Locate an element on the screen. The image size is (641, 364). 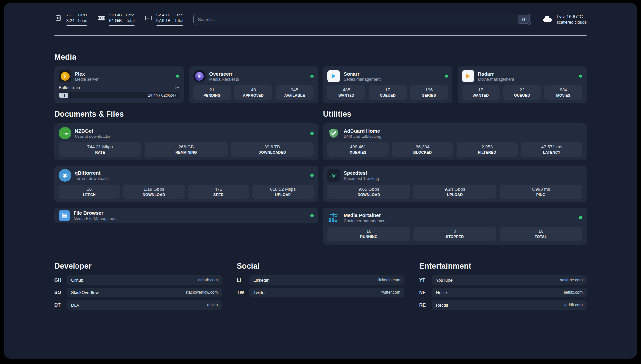
gear-icon is located at coordinates (177, 88).